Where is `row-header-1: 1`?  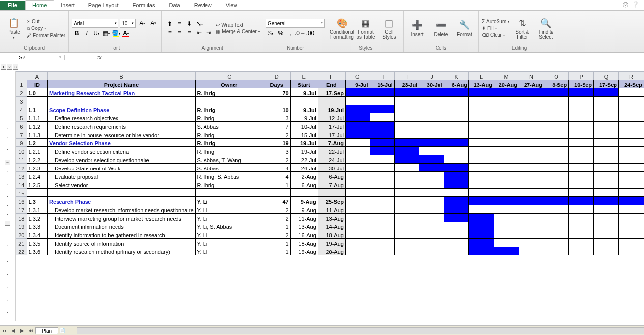
row-header-1: 1 is located at coordinates (22, 84).